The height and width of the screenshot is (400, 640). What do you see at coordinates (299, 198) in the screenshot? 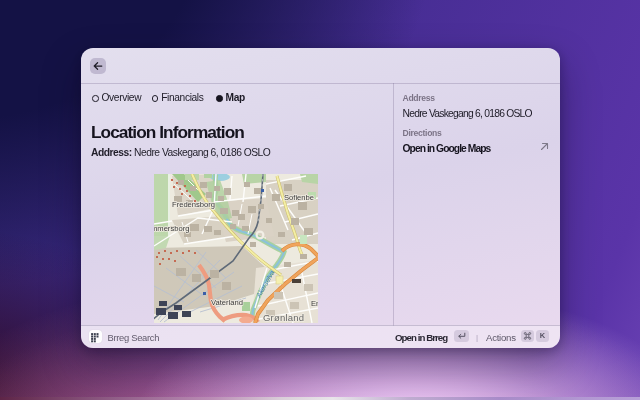
I see `svg-text: Sofienbe` at bounding box center [299, 198].